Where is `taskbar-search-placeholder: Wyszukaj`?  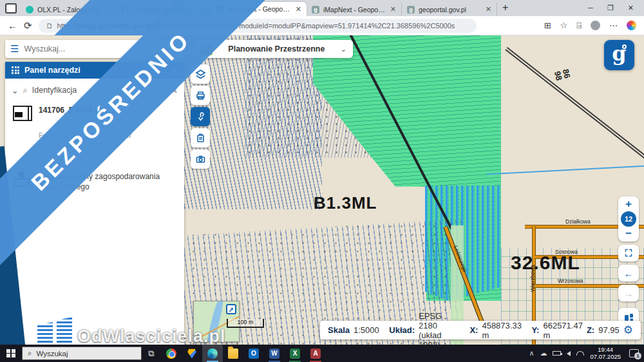 taskbar-search-placeholder: Wyszukaj is located at coordinates (52, 354).